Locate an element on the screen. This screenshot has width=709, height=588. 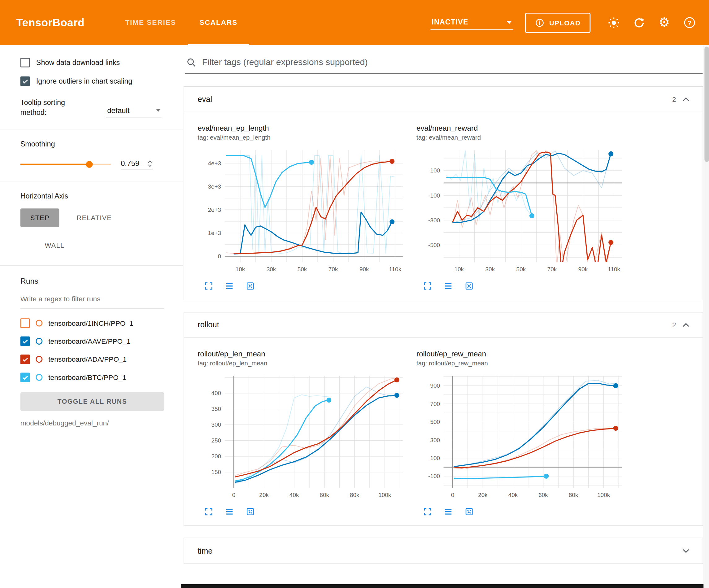
axis-option-relative: RELATIVE is located at coordinates (94, 218).